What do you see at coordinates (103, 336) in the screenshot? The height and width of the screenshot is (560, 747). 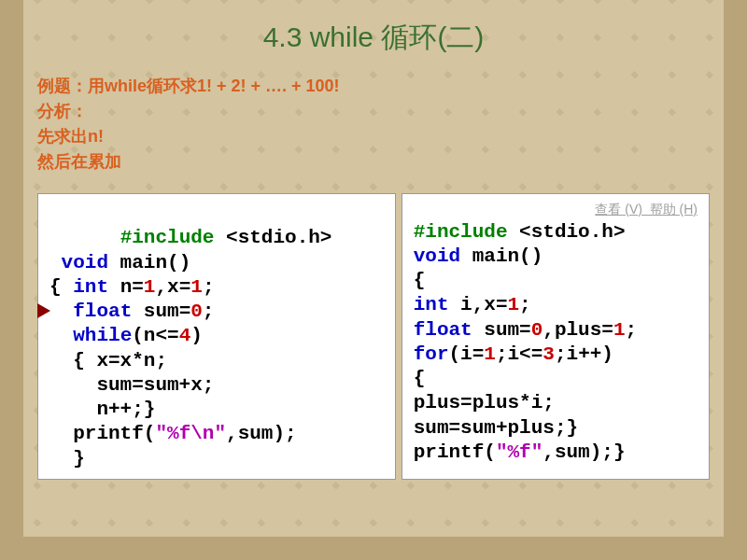 I see `kw-while: while` at bounding box center [103, 336].